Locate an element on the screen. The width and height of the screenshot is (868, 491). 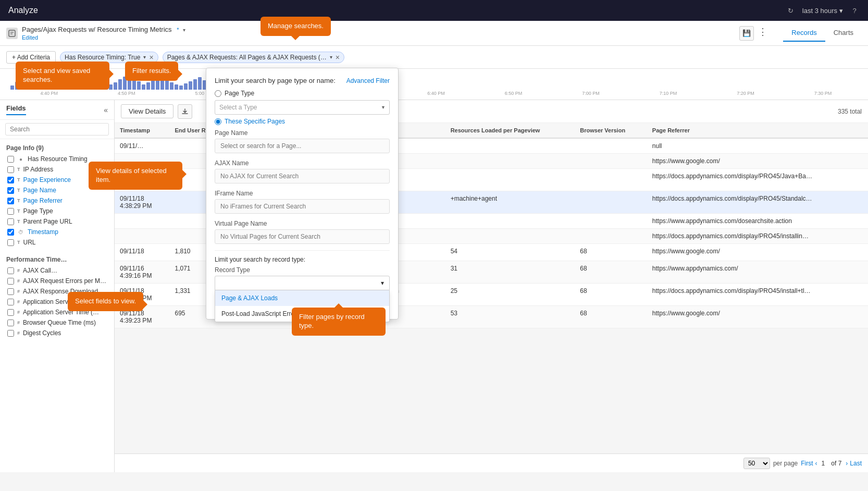
sidebar-item-page-type: T Page Type is located at coordinates (57, 211).